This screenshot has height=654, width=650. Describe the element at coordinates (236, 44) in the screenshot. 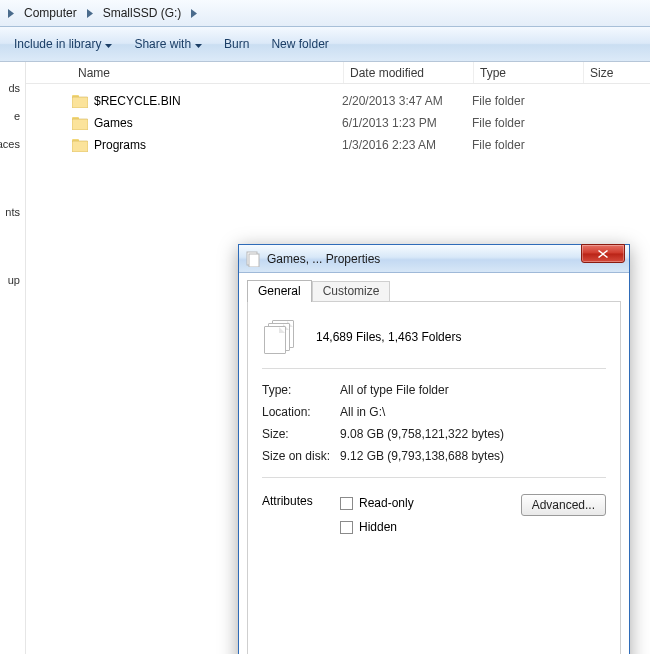

I see `burn-button: Burn` at that location.